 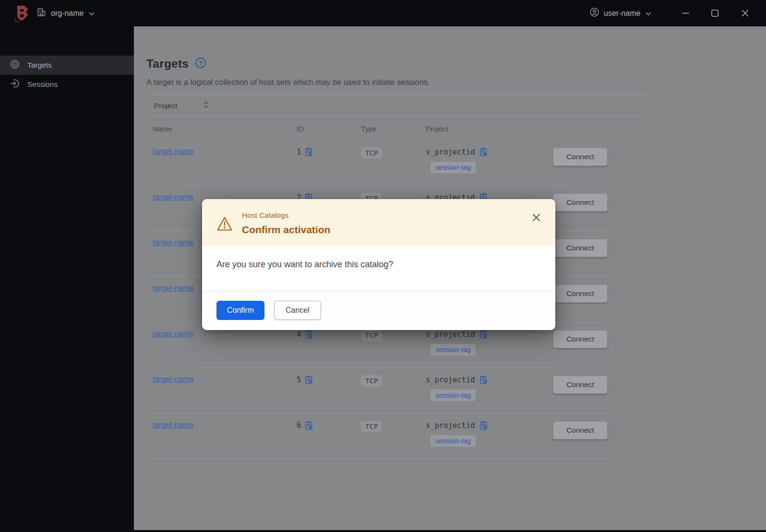 What do you see at coordinates (286, 230) in the screenshot?
I see `dialog-title: Confirm activation` at bounding box center [286, 230].